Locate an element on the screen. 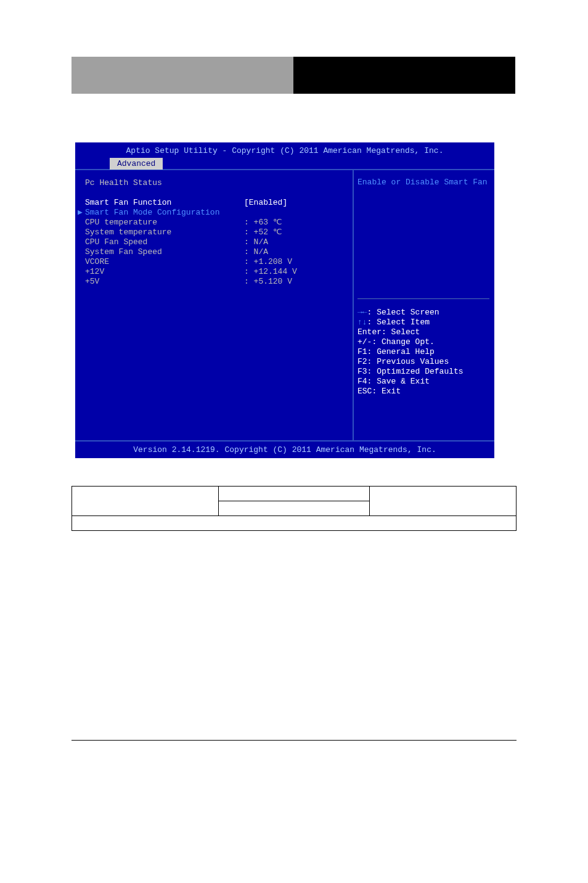  row-label: Smart Fan Mode Configuration is located at coordinates (165, 212).